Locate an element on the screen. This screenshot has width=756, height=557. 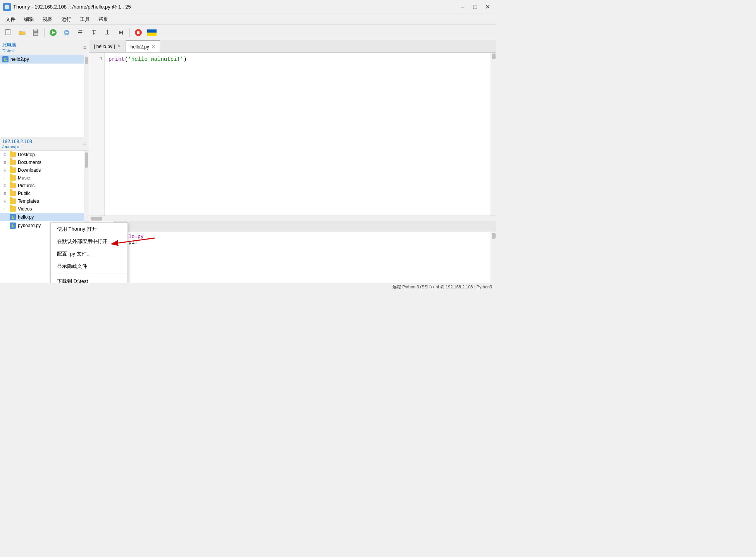
close-button: ✕ is located at coordinates (487, 7).